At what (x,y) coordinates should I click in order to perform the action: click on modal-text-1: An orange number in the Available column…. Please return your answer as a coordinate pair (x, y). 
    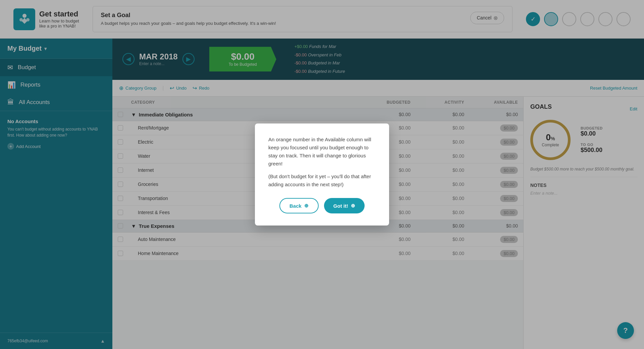
    Looking at the image, I should click on (322, 152).